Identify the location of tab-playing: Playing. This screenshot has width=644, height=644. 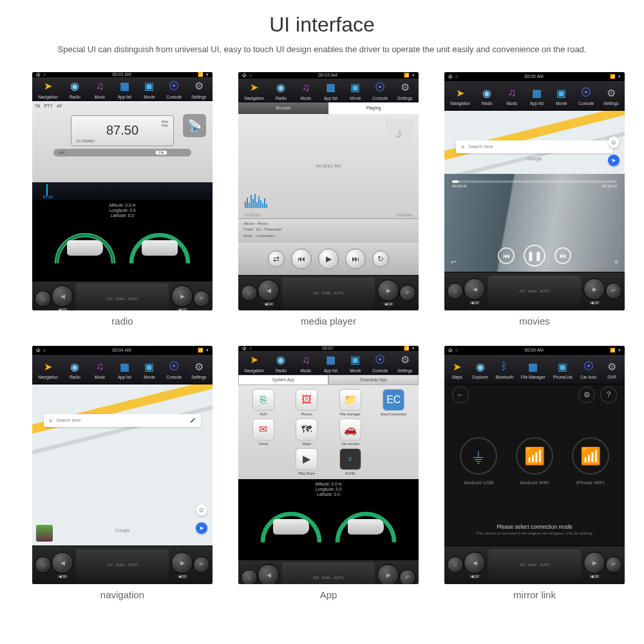
(374, 108).